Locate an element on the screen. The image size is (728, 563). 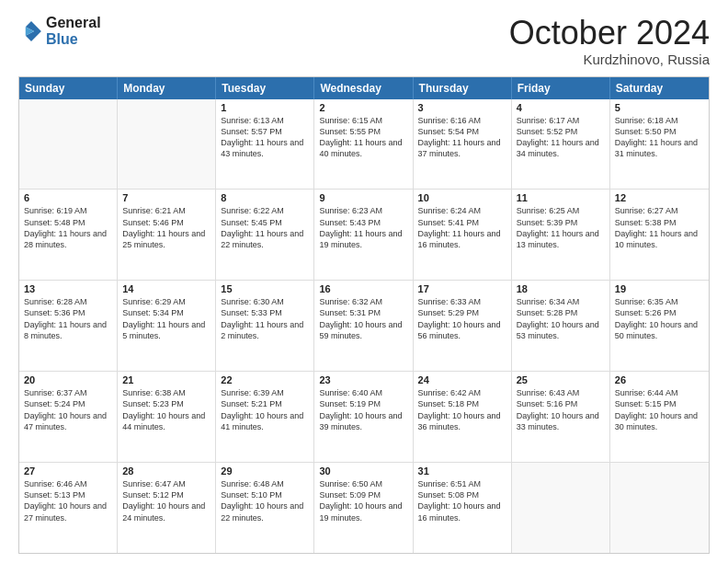
day-number: 16 is located at coordinates (363, 289).